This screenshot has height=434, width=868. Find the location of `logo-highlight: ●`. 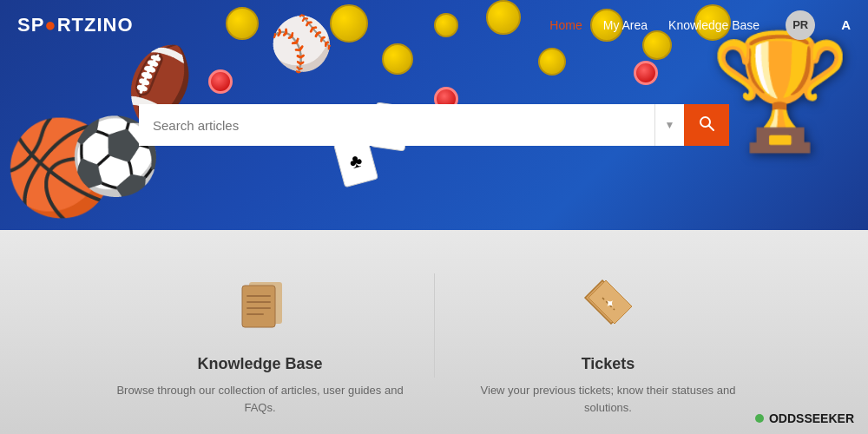

logo-highlight: ● is located at coordinates (50, 24).